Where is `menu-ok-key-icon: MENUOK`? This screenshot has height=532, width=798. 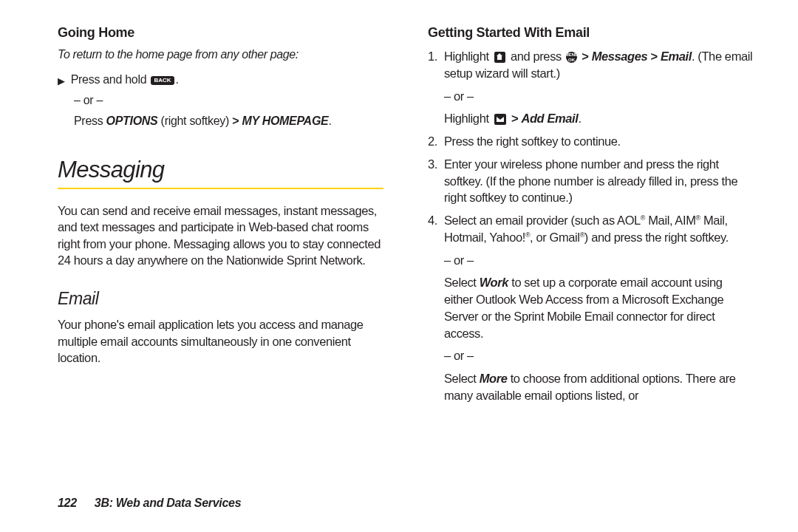 menu-ok-key-icon: MENUOK is located at coordinates (572, 58).